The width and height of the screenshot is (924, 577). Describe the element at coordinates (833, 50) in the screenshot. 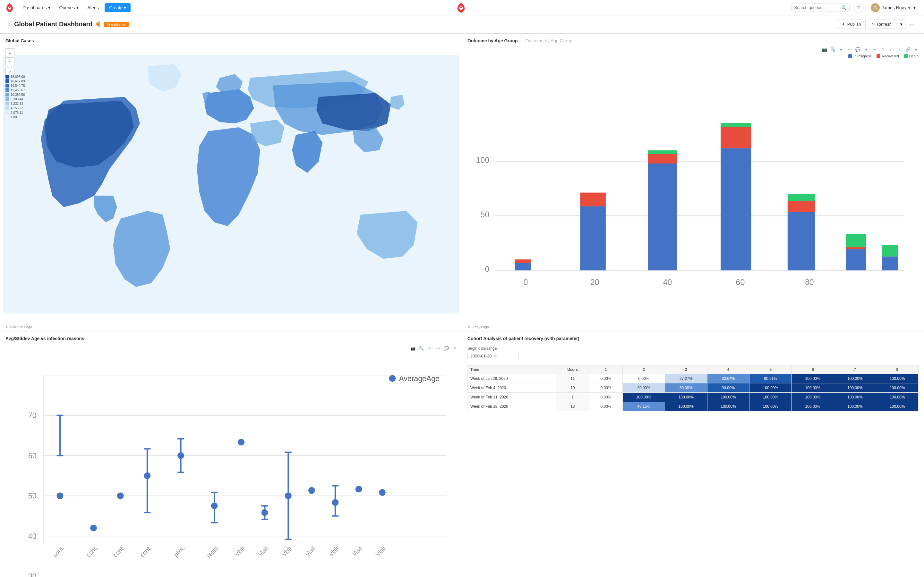

I see `zoom-icon: 🔍` at that location.